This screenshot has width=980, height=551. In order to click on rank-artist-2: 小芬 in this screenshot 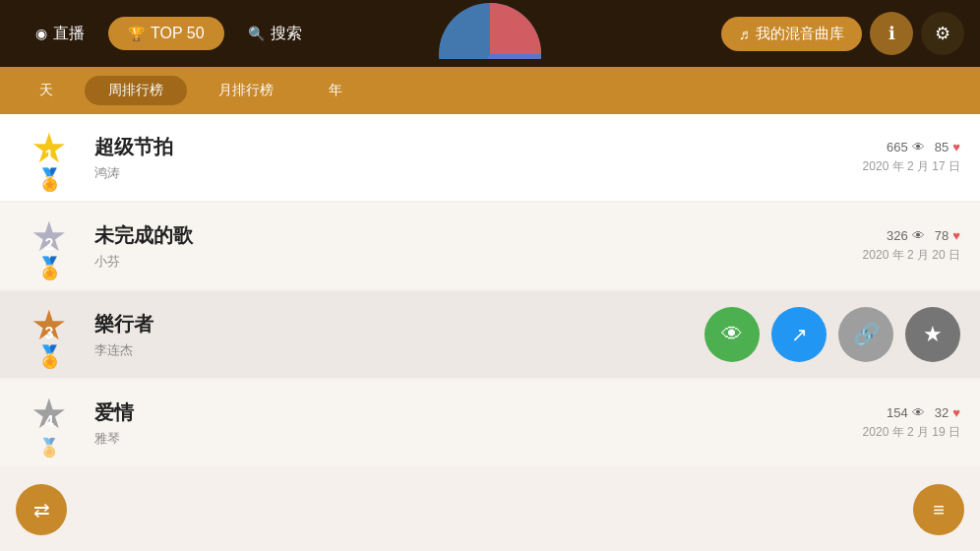, I will do `click(478, 262)`.